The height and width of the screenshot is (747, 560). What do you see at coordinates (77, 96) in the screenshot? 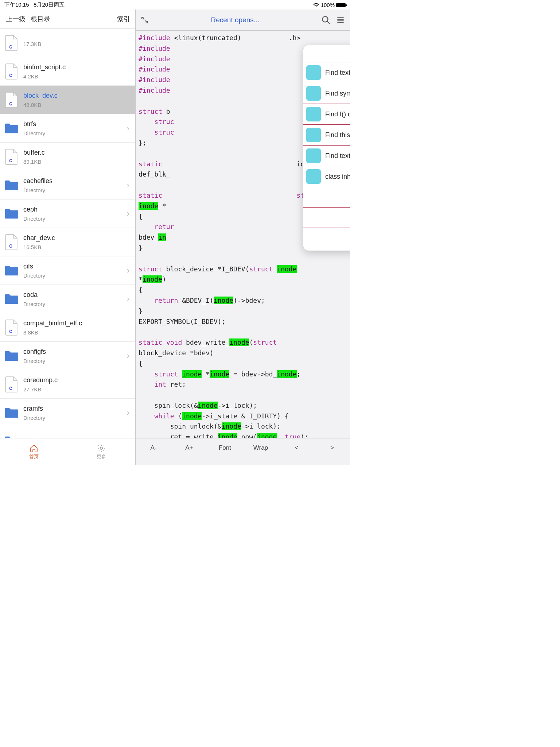
I see `file-name: block_dev.c` at bounding box center [77, 96].